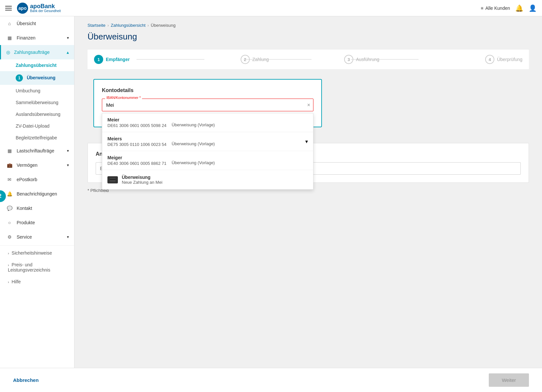  I want to click on lastschrift-icon: ▦, so click(9, 151).